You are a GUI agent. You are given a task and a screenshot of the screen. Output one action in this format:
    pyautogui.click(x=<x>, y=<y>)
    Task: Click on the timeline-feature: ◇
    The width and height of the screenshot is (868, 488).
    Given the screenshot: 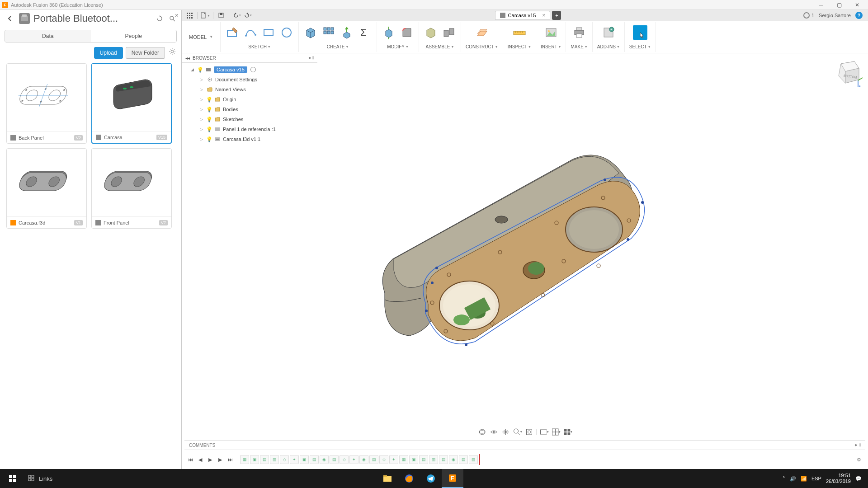 What is the action you would take?
    pyautogui.click(x=344, y=460)
    